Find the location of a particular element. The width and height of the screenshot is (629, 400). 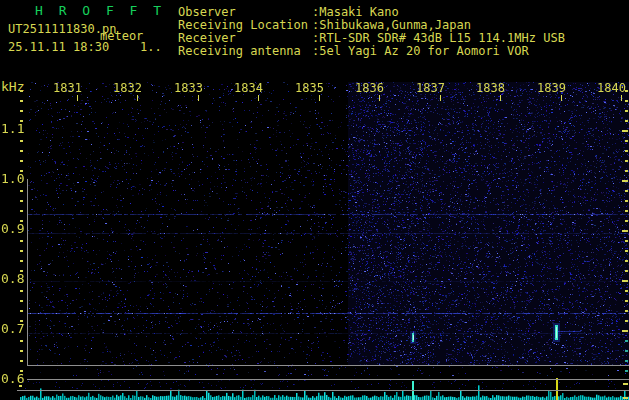

freq-label-0.9: 0.9 is located at coordinates (12, 228).